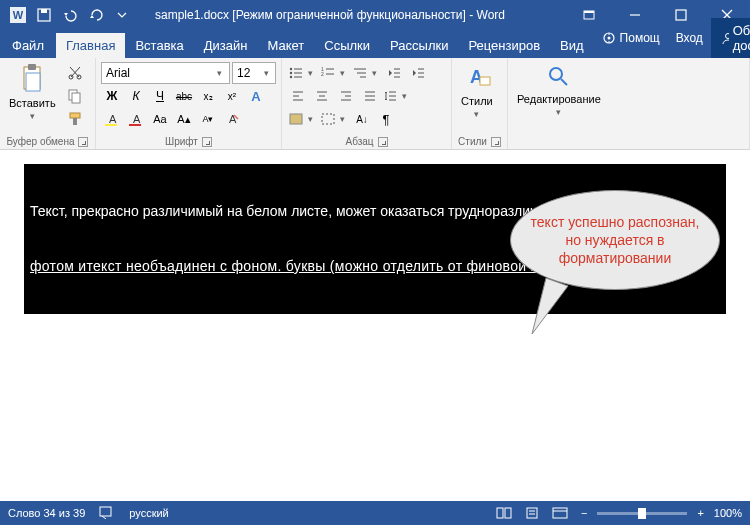 This screenshot has width=750, height=525. What do you see at coordinates (347, 46) in the screenshot?
I see `tab-references: Ссылки` at bounding box center [347, 46].